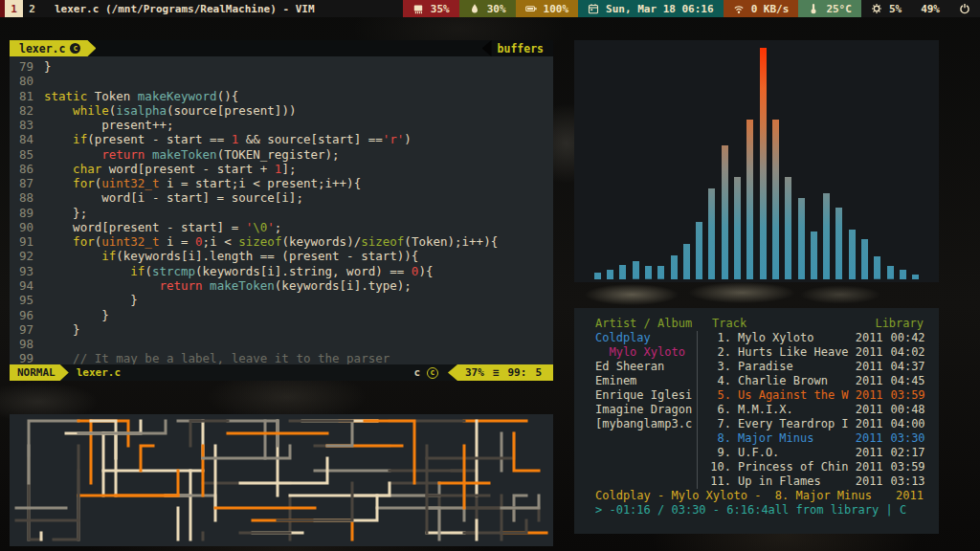 The width and height of the screenshot is (980, 551). I want to click on code-line-text: if(keywords[i].length == (present - star…, so click(232, 256).